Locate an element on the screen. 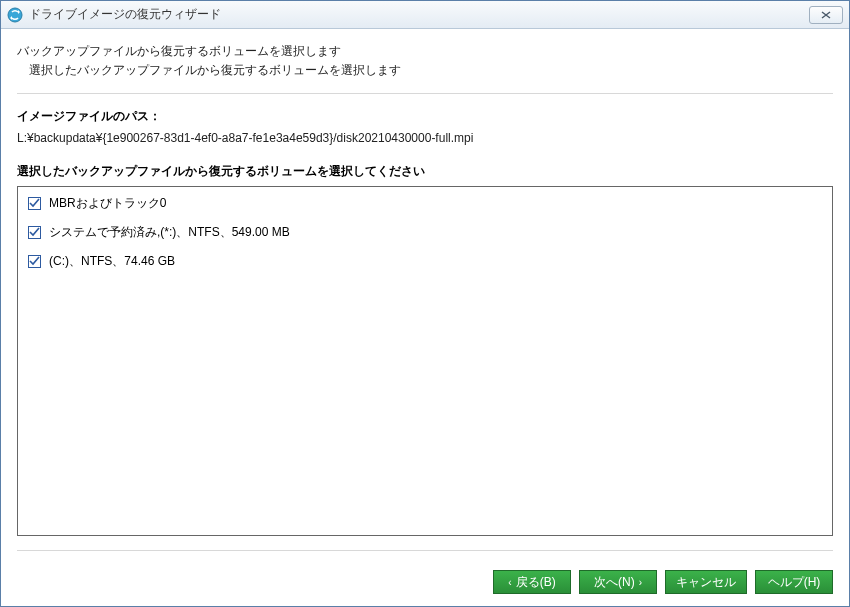  back-button-label: 戻る(B) is located at coordinates (536, 582).